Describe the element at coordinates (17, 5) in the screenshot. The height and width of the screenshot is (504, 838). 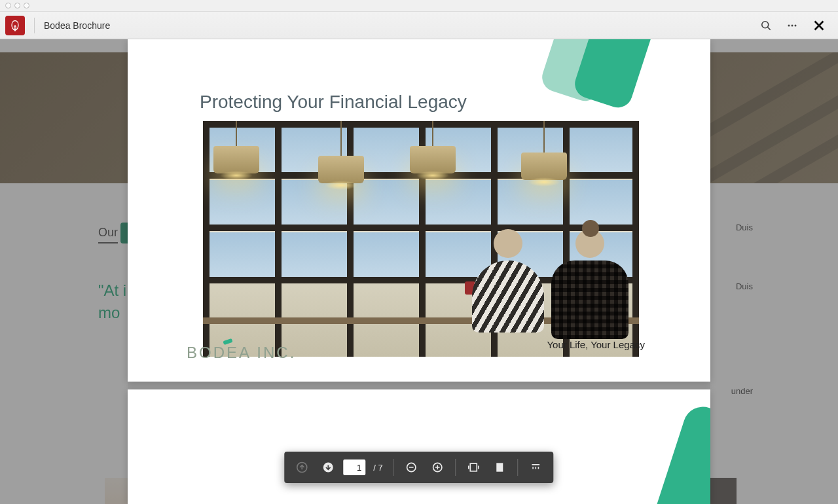
I see `minimize-window-dot` at that location.